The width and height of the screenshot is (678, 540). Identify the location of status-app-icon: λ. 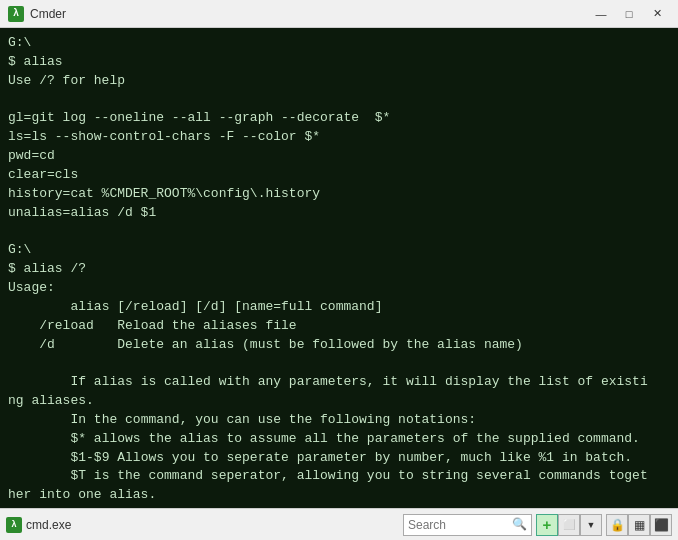
(14, 525).